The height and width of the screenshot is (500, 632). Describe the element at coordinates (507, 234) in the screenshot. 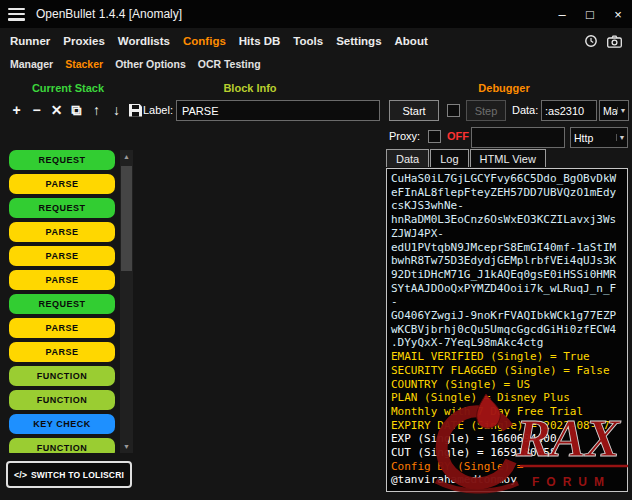

I see `output-line: ZJWJ4PX-` at that location.